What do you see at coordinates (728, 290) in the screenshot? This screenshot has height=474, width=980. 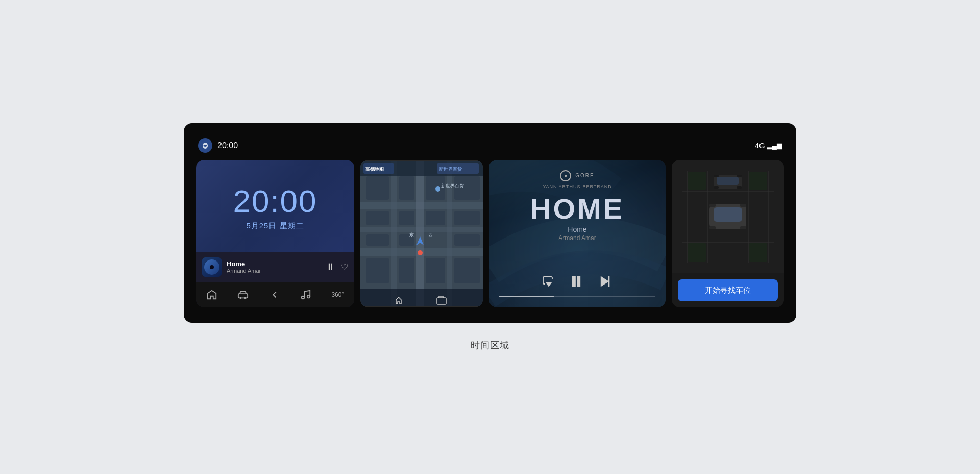 I see `parking-btn-area: 开始寻找车位` at bounding box center [728, 290].